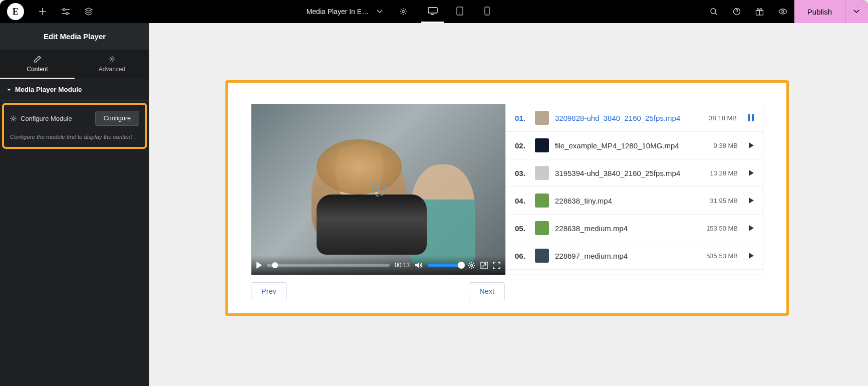 The width and height of the screenshot is (868, 386). Describe the element at coordinates (117, 118) in the screenshot. I see `configure-button: Configure` at that location.